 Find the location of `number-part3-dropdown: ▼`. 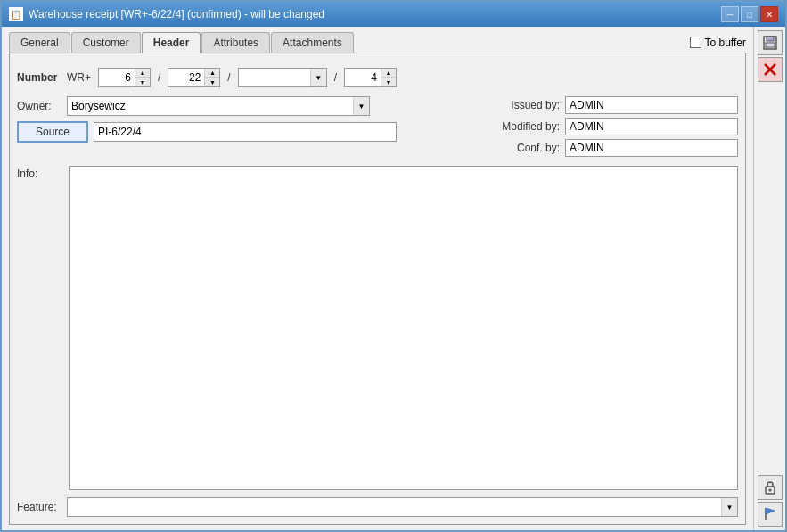

number-part3-dropdown: ▼ is located at coordinates (318, 78).